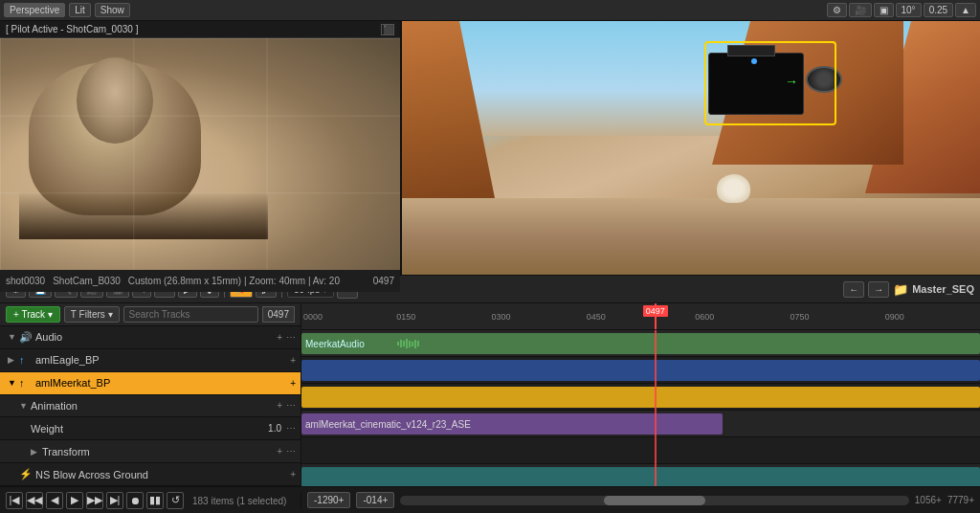 This screenshot has height=513, width=980. What do you see at coordinates (641, 317) in the screenshot?
I see `timeline-ruler: 0000 0150 0300 0450 0600 0750 0900 0497` at bounding box center [641, 317].